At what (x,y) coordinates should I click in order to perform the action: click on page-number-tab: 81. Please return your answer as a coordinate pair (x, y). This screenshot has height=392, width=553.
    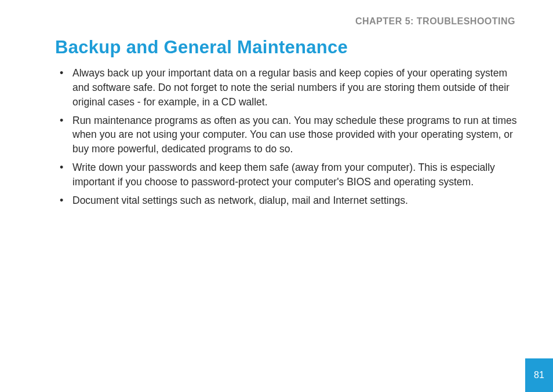
    Looking at the image, I should click on (539, 375).